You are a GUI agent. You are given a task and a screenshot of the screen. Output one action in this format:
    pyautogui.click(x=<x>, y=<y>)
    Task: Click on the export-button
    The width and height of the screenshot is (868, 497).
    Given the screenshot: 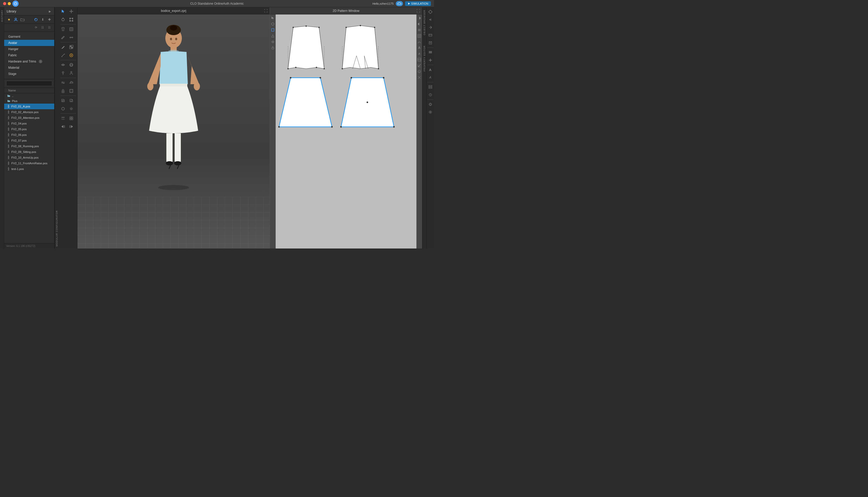 What is the action you would take?
    pyautogui.click(x=71, y=100)
    